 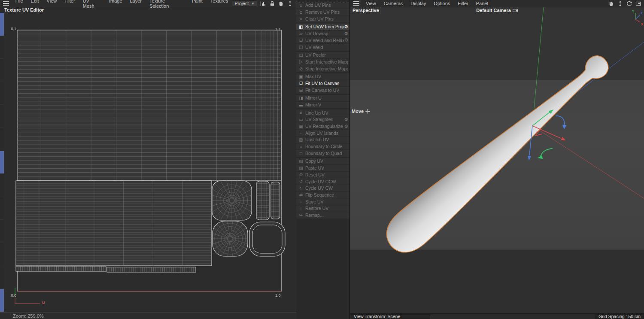 What do you see at coordinates (323, 175) in the screenshot?
I see `command-reset-uv: ⊙Reset UV` at bounding box center [323, 175].